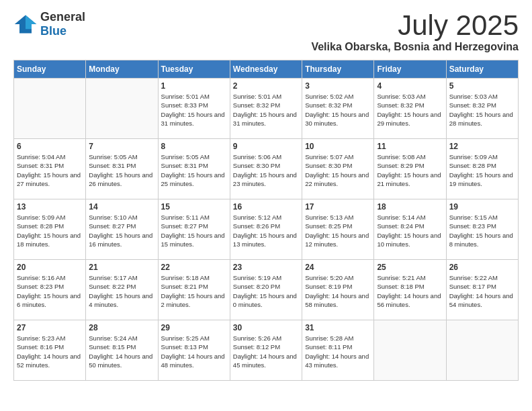  What do you see at coordinates (266, 351) in the screenshot?
I see `calendar-cell: 30Sunrise: 5:26 AMSunset: 8:12 PMDayligh…` at bounding box center [266, 351].